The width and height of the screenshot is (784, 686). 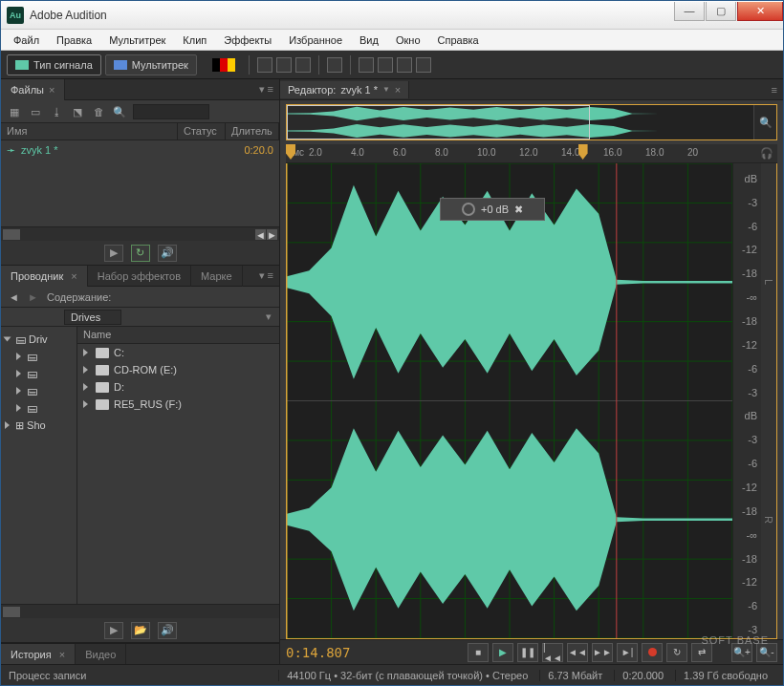 What do you see at coordinates (114, 631) in the screenshot?
I see `explorer-play-button: ▶` at bounding box center [114, 631].